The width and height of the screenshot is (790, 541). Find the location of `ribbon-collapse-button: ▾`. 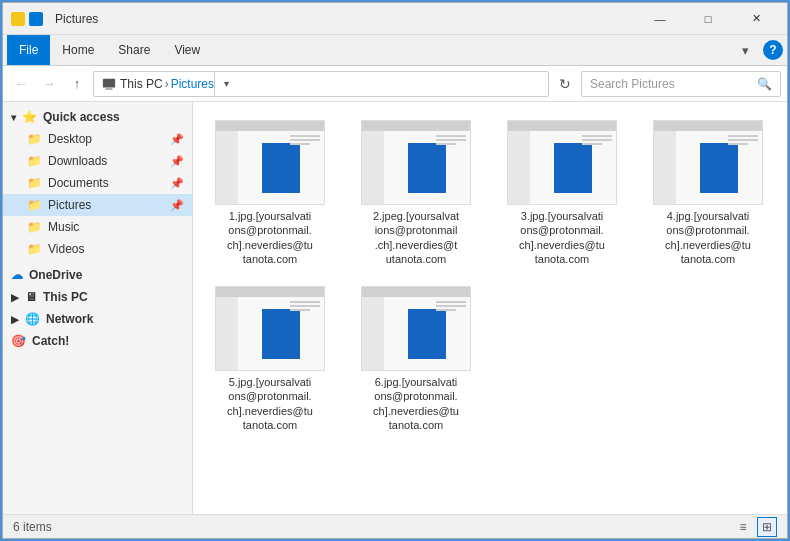

ribbon-collapse-button: ▾ is located at coordinates (745, 50).